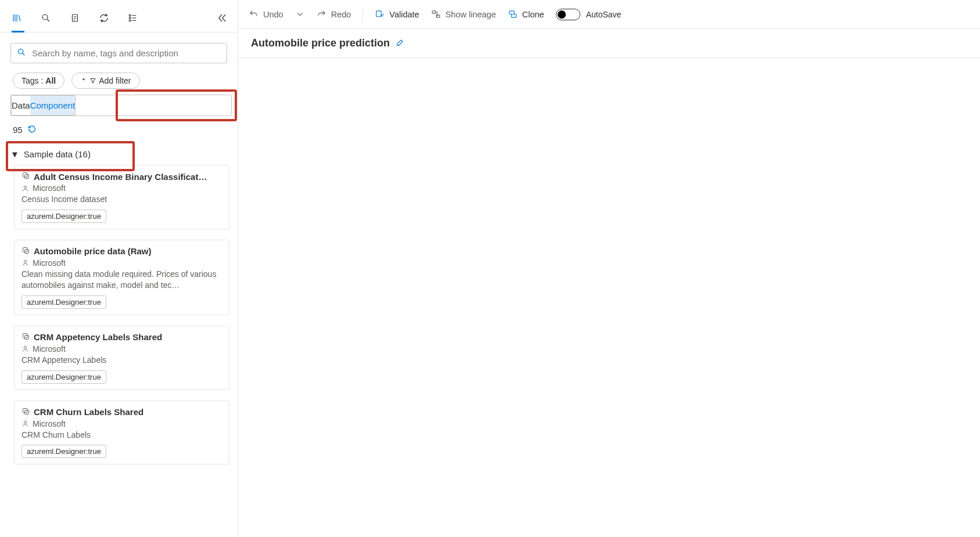  I want to click on undo-button: Undo, so click(266, 14).